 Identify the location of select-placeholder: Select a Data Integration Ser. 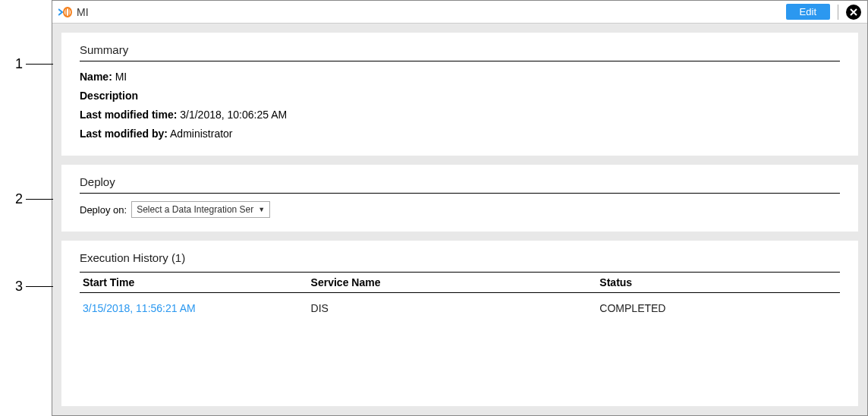
(195, 210).